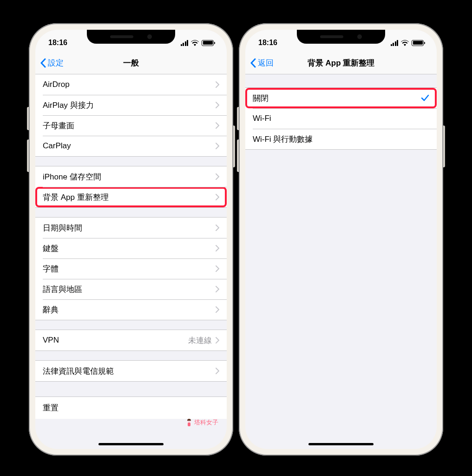  I want to click on row-label: AirPlay 與接力, so click(68, 105).